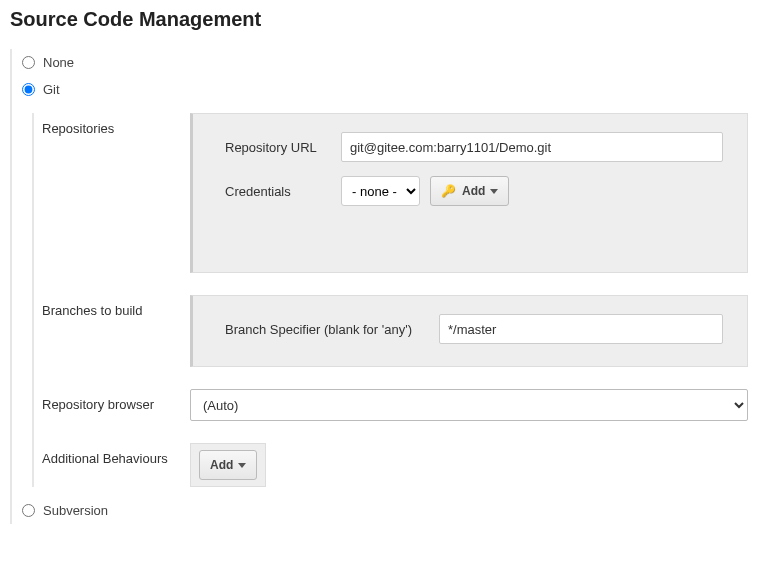 The image size is (758, 563). Describe the element at coordinates (469, 405) in the screenshot. I see `repo-browser-select: (Auto)` at that location.